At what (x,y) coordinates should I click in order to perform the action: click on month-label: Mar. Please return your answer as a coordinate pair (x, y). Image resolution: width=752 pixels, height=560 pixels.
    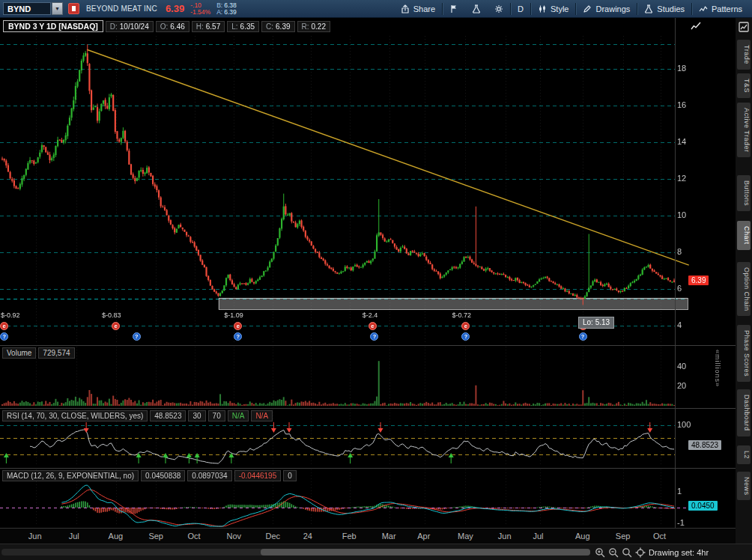
    Looking at the image, I should click on (389, 536).